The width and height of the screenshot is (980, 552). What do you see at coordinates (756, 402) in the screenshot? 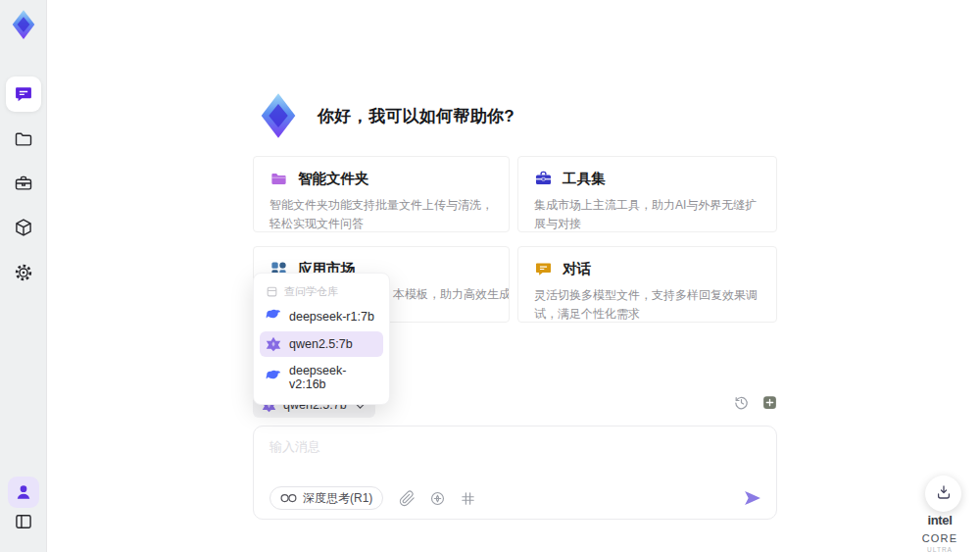
I see `chat-actions` at bounding box center [756, 402].